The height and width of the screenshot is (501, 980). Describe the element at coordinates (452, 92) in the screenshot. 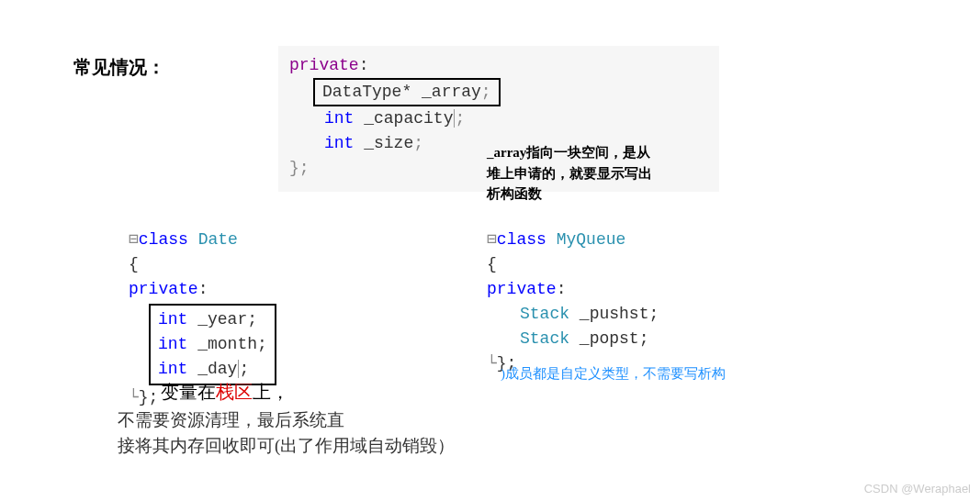

I see `member-array: _array` at that location.